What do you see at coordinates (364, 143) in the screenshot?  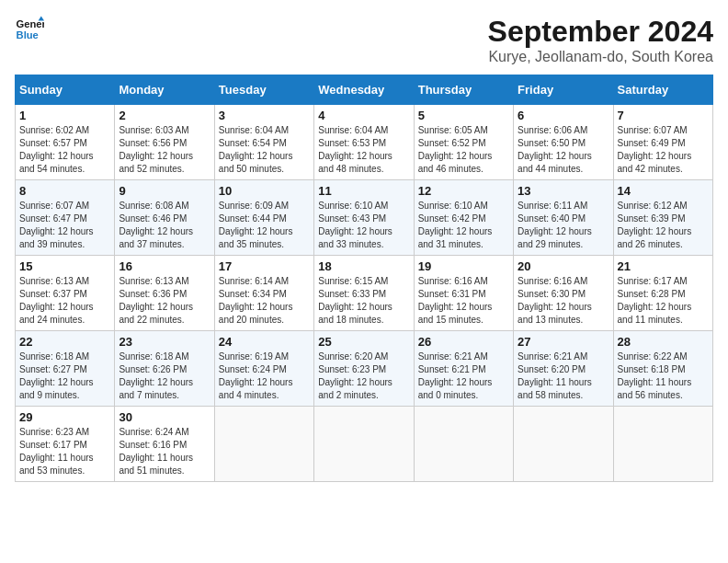 I see `calendar-week-1: 1Sunrise: 6:02 AMSunset: 6:57 PMDaylight…` at bounding box center [364, 143].